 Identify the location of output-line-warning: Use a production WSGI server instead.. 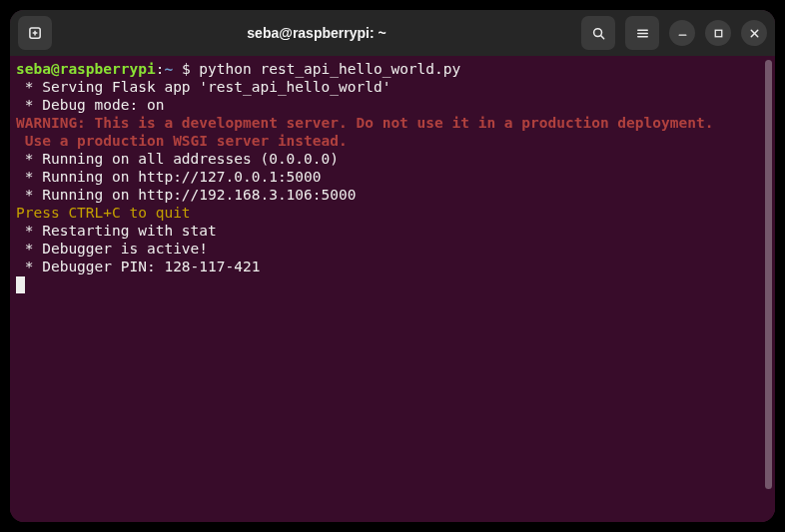
(182, 141).